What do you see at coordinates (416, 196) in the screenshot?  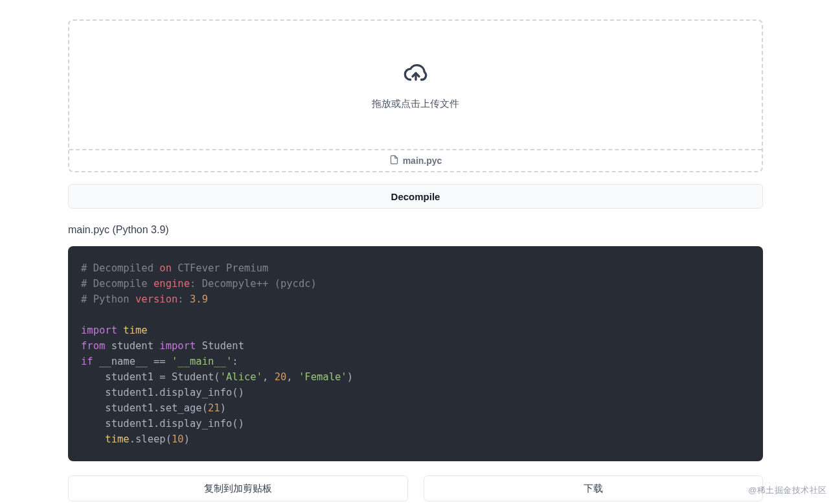 I see `decompile-button: Decompile` at bounding box center [416, 196].